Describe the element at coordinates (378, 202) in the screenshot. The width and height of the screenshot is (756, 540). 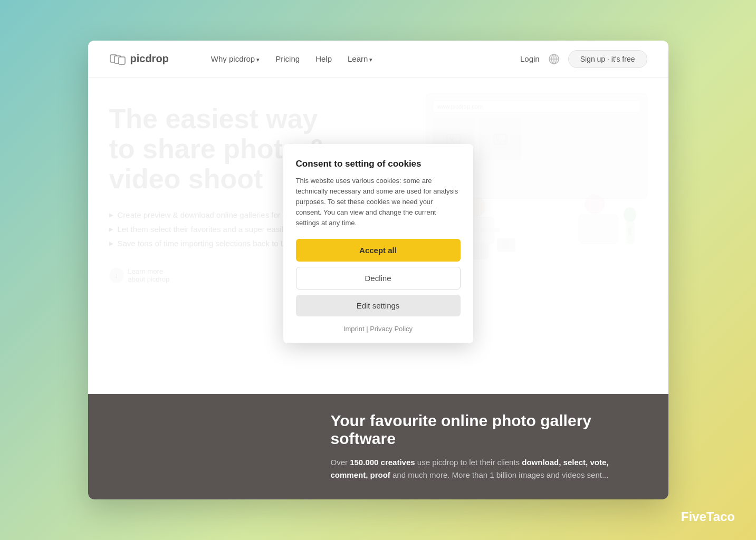
I see `cookie-modal-body: This website uses various cookies: some …` at that location.